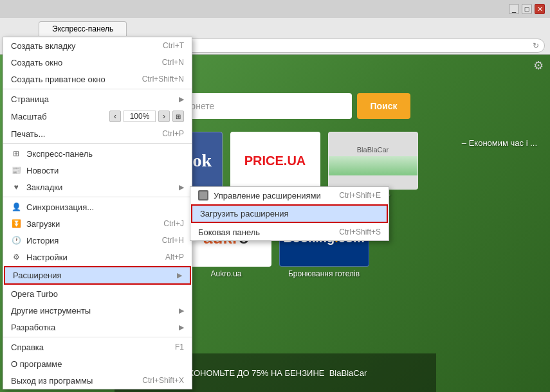 The width and height of the screenshot is (550, 392). What do you see at coordinates (98, 79) in the screenshot?
I see `menu-private-window: Создать приватное окно Ctrl+Shift+N` at bounding box center [98, 79].